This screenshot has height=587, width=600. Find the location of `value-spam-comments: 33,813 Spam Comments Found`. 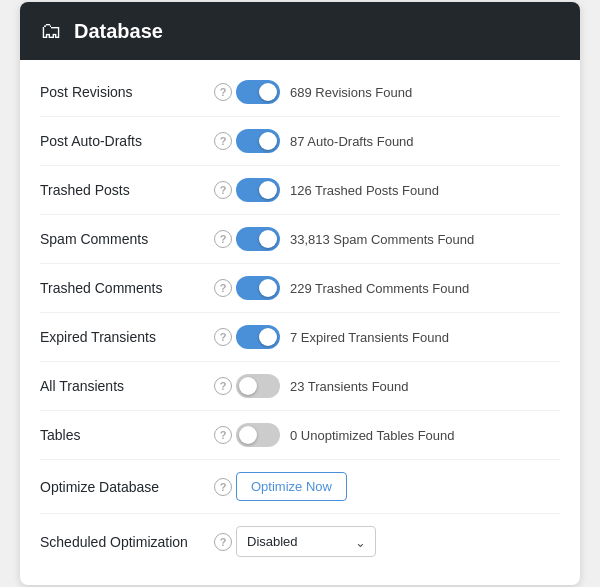

value-spam-comments: 33,813 Spam Comments Found is located at coordinates (382, 240).